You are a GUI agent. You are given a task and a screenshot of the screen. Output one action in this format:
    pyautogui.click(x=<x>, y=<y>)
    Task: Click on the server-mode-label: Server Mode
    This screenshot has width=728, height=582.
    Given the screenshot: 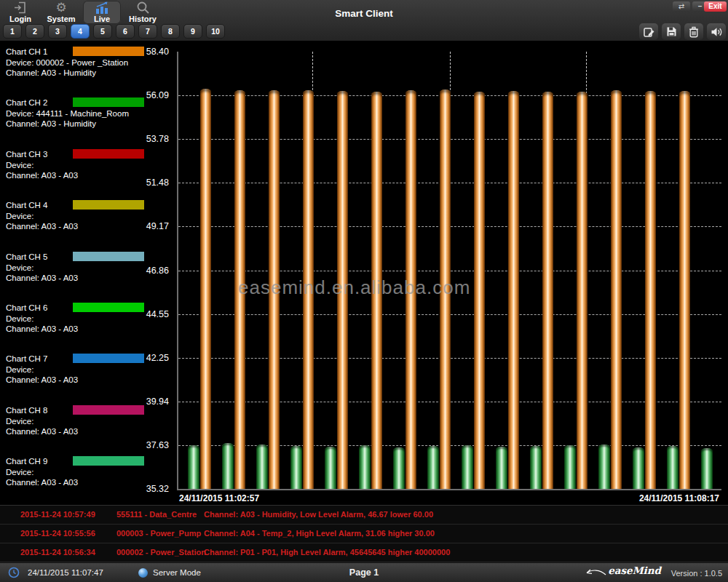 What is the action you would take?
    pyautogui.click(x=177, y=573)
    